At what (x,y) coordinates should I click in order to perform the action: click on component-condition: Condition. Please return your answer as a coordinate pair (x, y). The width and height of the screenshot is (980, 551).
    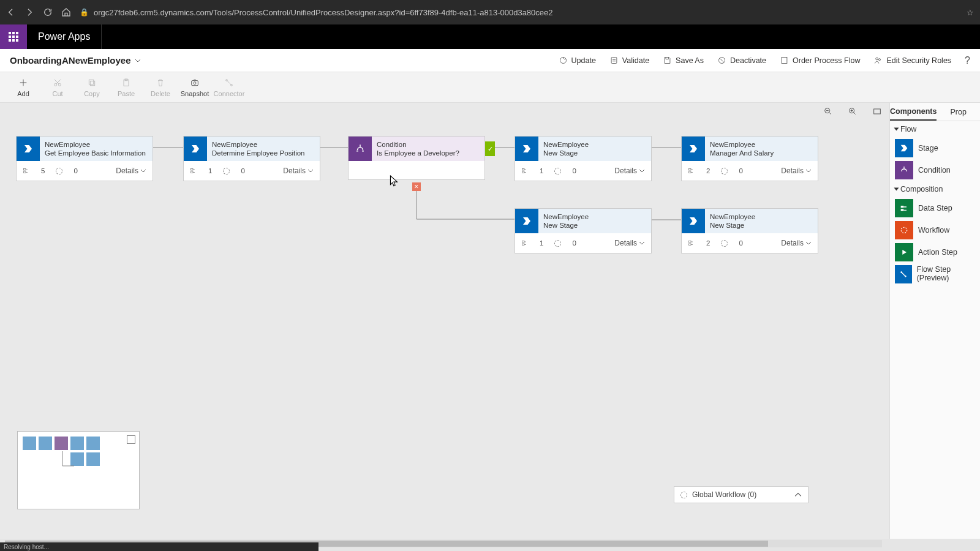
    Looking at the image, I should click on (935, 170).